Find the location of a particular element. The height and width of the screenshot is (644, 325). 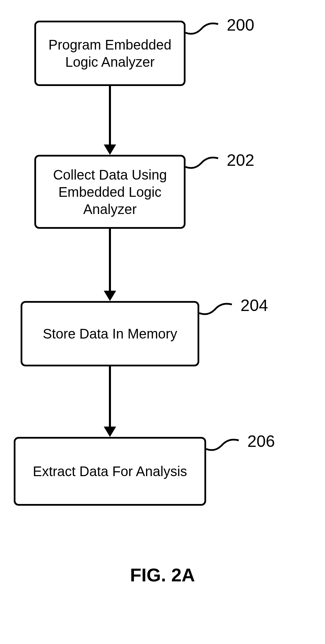

box-collect-data: Collect Data UsingEmbedded LogicAnalyzer is located at coordinates (110, 192).